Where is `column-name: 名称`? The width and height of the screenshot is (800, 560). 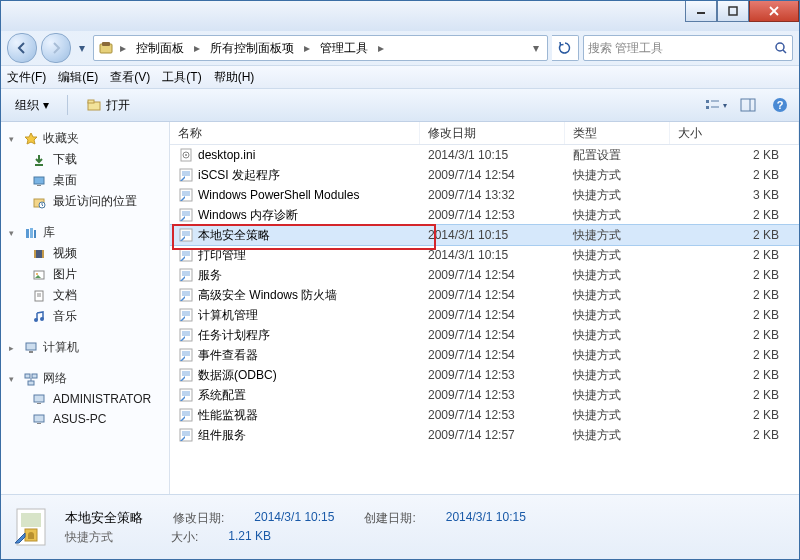 column-name: 名称 is located at coordinates (295, 133).